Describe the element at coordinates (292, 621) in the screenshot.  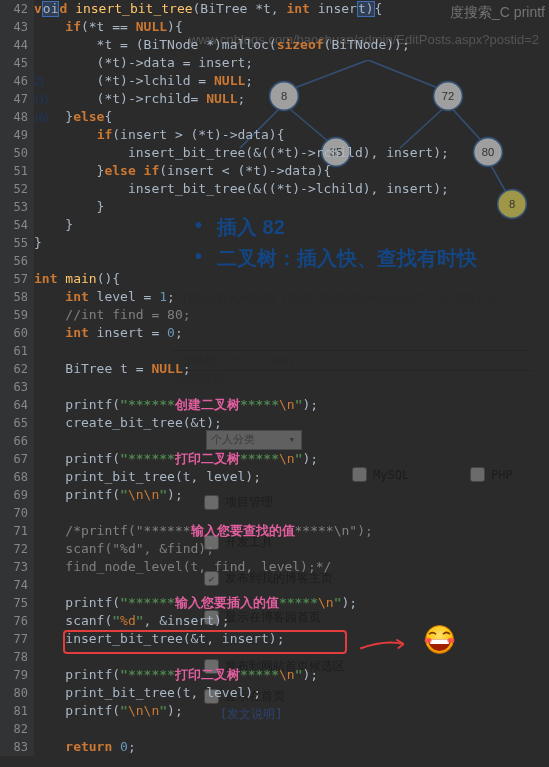
I see `code-line: scanf("%d", &insert);` at that location.